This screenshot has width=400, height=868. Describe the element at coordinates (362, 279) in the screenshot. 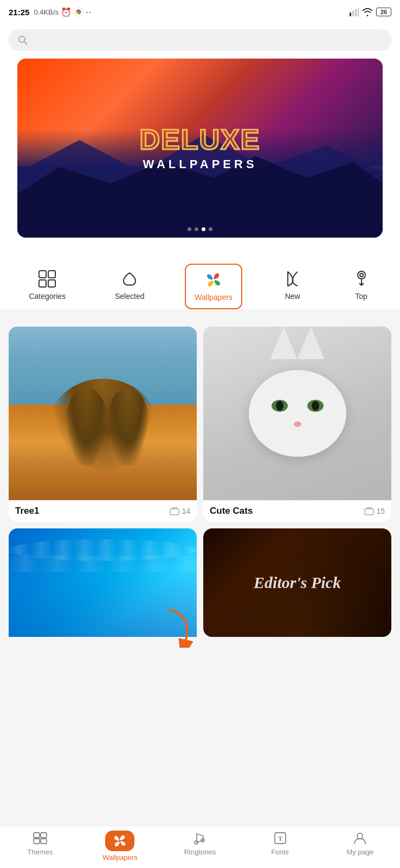

I see `top-icon` at that location.